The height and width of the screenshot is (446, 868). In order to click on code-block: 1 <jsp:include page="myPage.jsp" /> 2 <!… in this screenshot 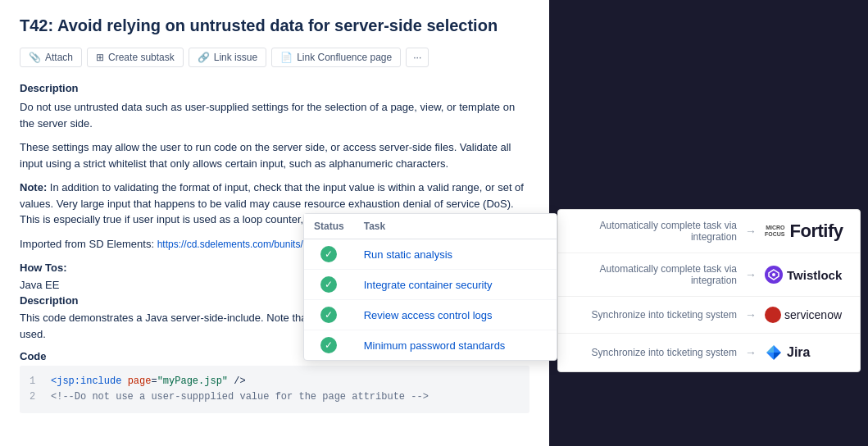, I will do `click(275, 389)`.